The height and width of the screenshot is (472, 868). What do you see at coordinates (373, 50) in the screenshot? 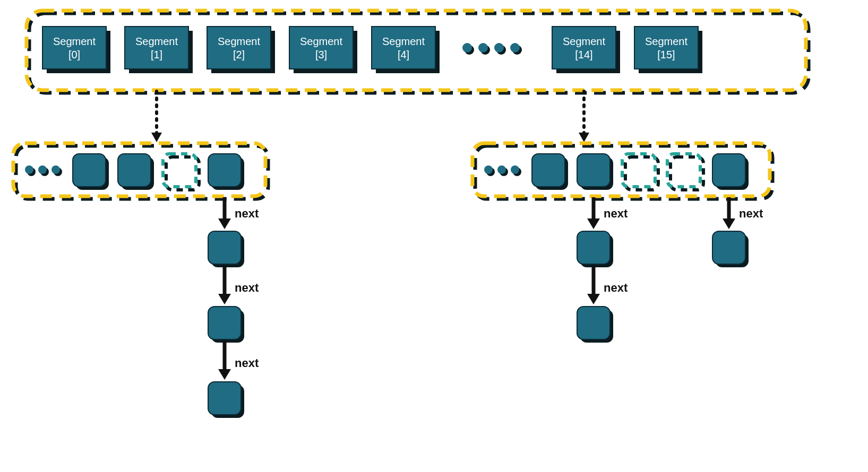
I see `segment-array: Segment [0] Segment [1] Segment [2] Segm…` at bounding box center [373, 50].